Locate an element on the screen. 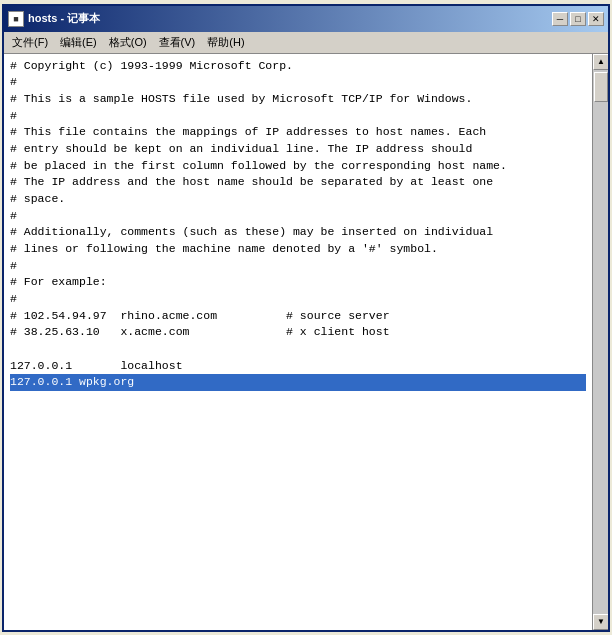  app-icon: ■ is located at coordinates (16, 19).